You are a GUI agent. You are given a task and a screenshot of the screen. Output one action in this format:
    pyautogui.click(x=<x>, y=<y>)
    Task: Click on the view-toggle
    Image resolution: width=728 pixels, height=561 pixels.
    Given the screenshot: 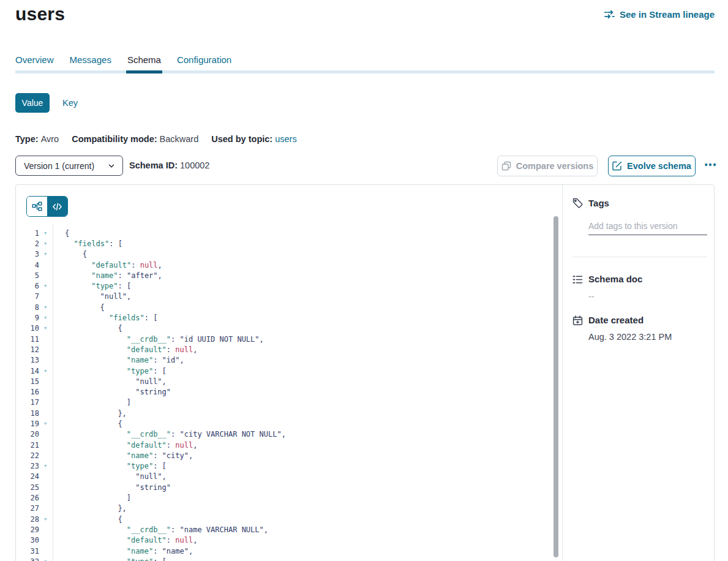 What is the action you would take?
    pyautogui.click(x=47, y=206)
    